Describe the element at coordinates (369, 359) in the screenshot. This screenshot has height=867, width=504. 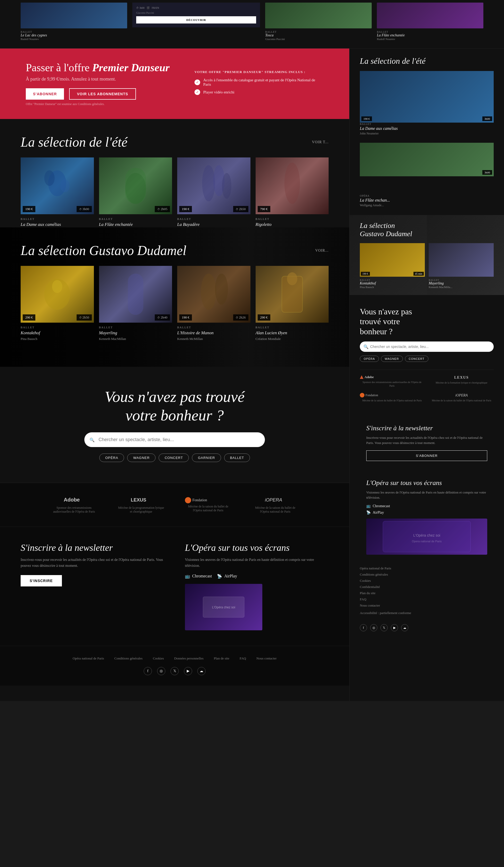
I see `sidebar-tag-opera: OPÉRA` at that location.